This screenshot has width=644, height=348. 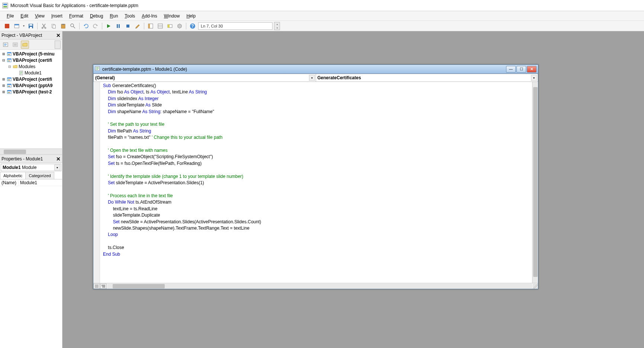 What do you see at coordinates (277, 26) in the screenshot?
I see `toolbar-scroll: ▴▾` at bounding box center [277, 26].